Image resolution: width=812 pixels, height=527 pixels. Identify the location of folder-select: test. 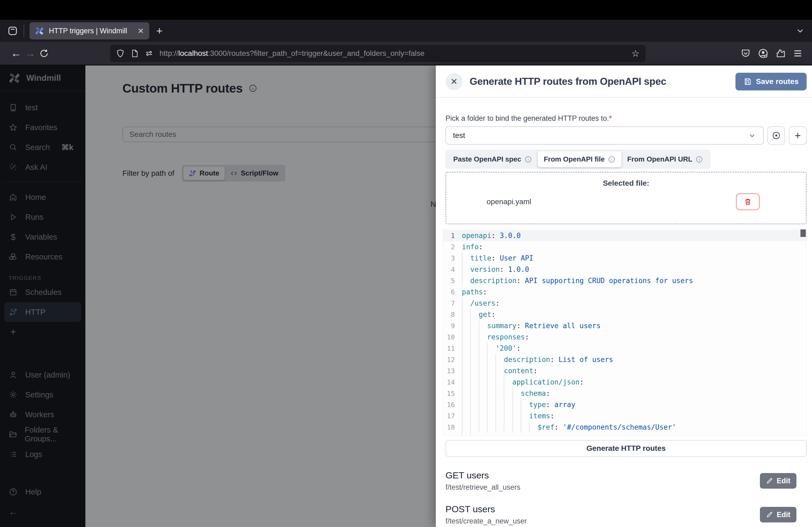
(605, 136).